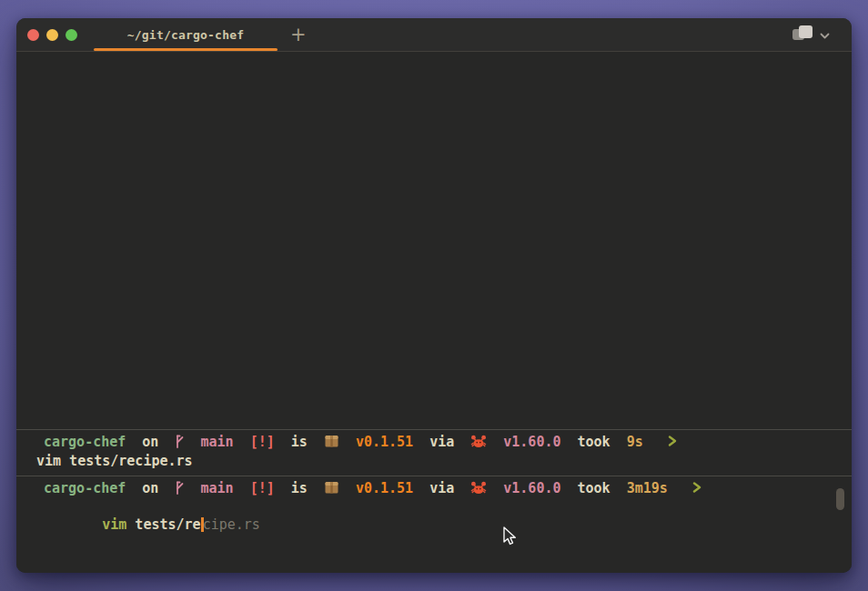 This screenshot has width=868, height=591. What do you see at coordinates (802, 35) in the screenshot?
I see `profiles-icon` at bounding box center [802, 35].